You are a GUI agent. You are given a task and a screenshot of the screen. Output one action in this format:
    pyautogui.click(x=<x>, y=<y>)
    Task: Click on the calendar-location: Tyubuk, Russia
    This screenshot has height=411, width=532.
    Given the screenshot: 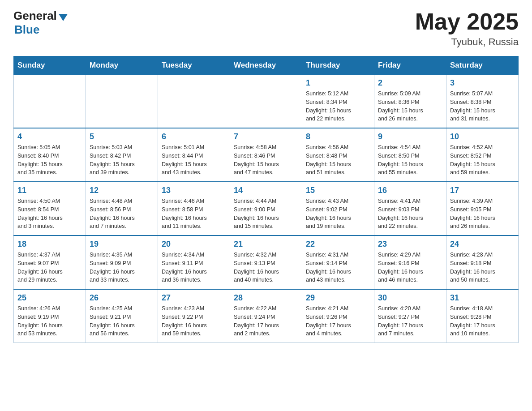 What is the action you would take?
    pyautogui.click(x=467, y=42)
    